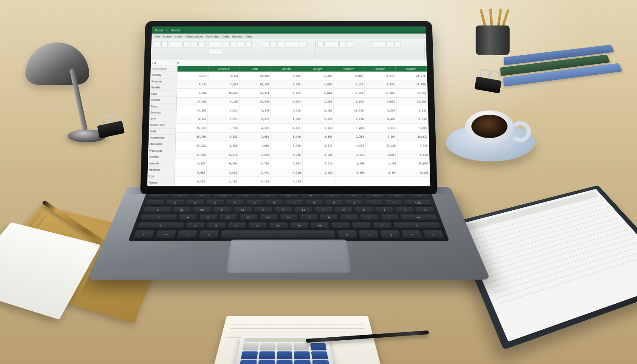 This screenshot has width=637, height=364. I want to click on cell: 2,391, so click(318, 172).